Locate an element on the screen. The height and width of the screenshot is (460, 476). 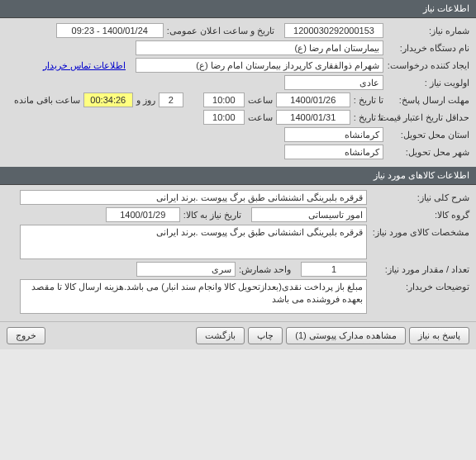
qty-label: تعداد / مقدار مورد نیاز: is located at coordinates (420, 269).